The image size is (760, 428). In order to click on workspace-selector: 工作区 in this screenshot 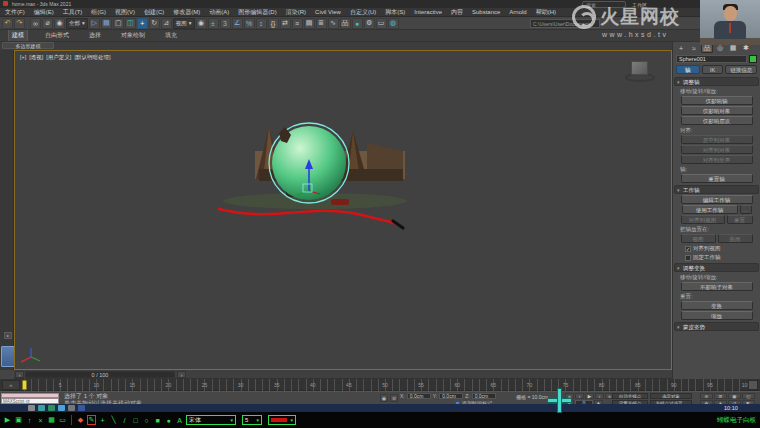, I will do `click(640, 5)`.